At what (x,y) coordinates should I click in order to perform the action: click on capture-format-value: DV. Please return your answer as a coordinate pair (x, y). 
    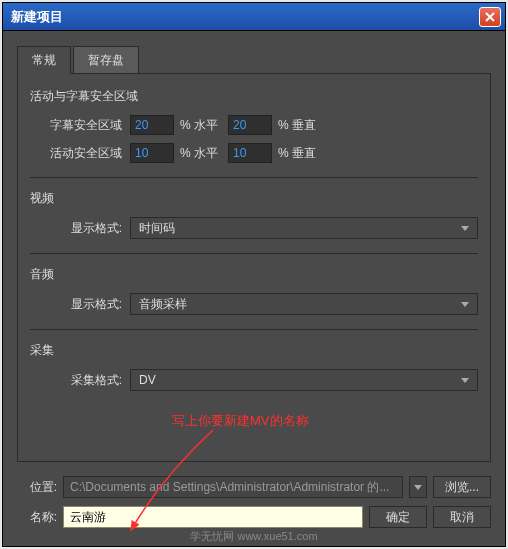
    Looking at the image, I should click on (300, 380).